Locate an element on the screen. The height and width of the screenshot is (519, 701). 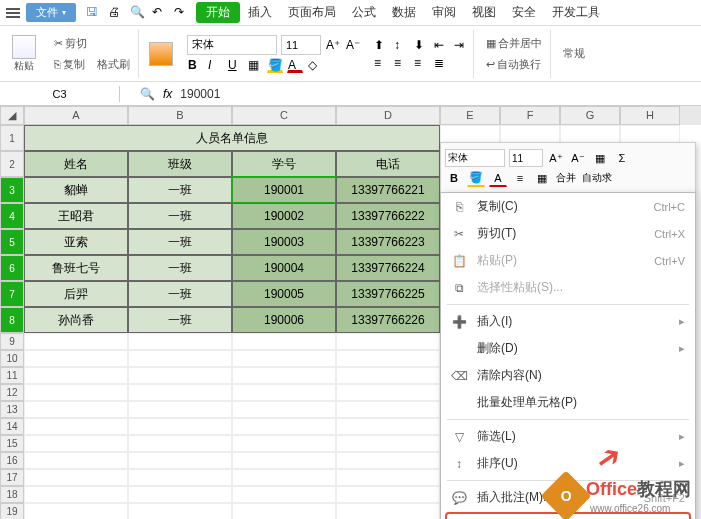
paste-button: 粘贴 is located at coordinates (24, 54).